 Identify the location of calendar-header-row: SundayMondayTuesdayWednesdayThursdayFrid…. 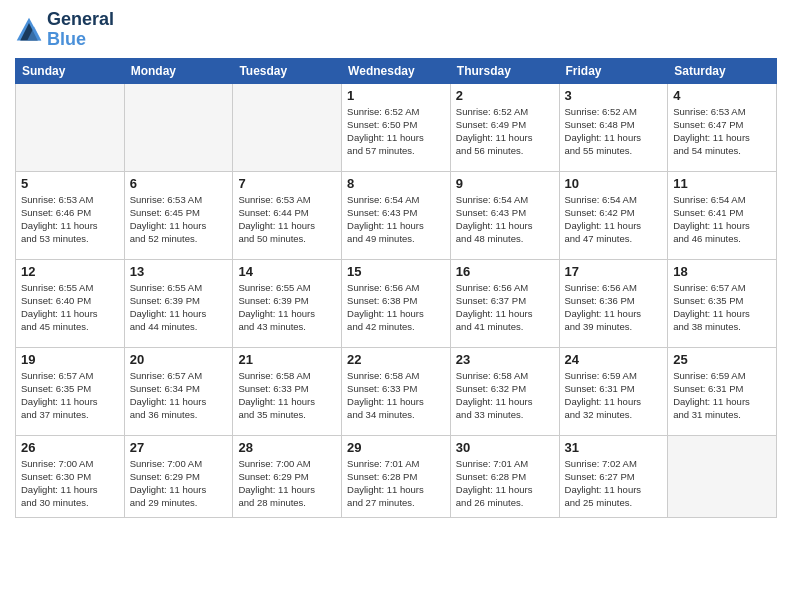
(396, 70).